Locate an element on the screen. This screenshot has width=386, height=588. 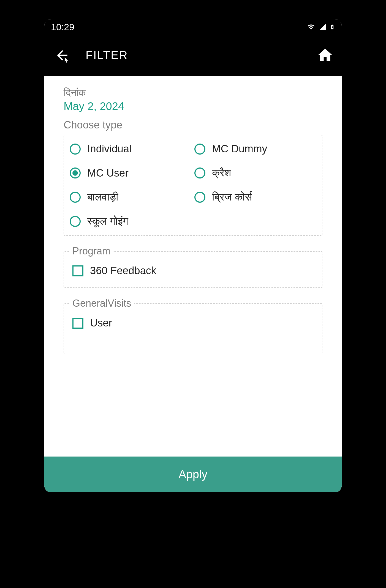
status-bar: 10:29 is located at coordinates (193, 27).